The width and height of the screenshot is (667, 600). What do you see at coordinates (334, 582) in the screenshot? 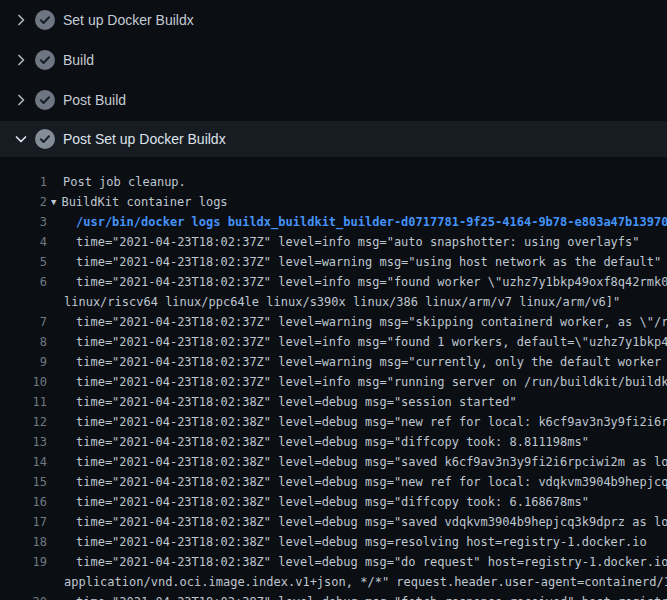
I see `log-line: application/vnd.oci.image.index.v1+json,…` at bounding box center [334, 582].